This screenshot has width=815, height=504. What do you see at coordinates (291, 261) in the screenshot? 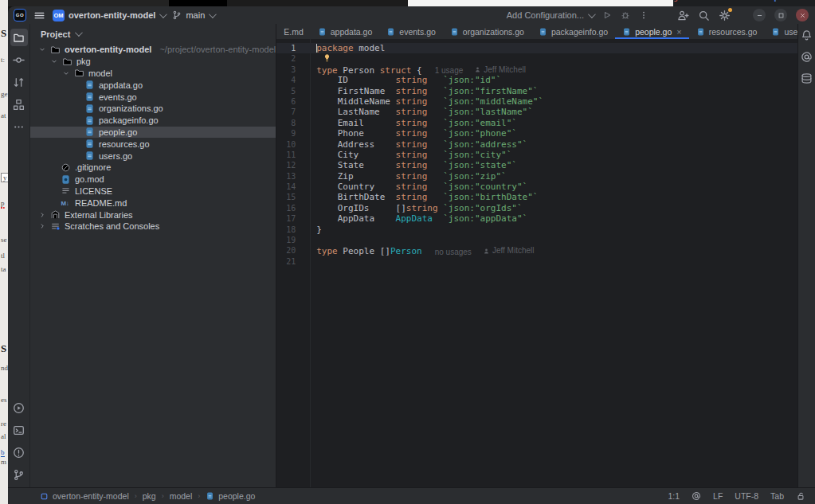
I see `line-number: 21` at bounding box center [291, 261].